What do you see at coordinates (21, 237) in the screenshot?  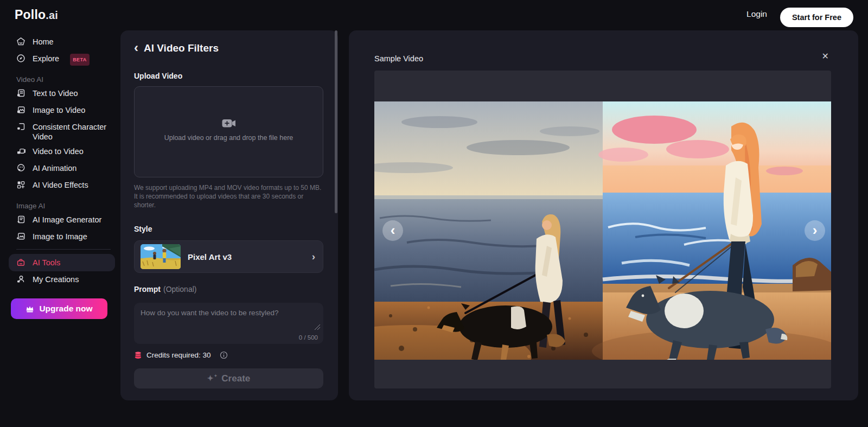 I see `image-to-image-icon` at bounding box center [21, 237].